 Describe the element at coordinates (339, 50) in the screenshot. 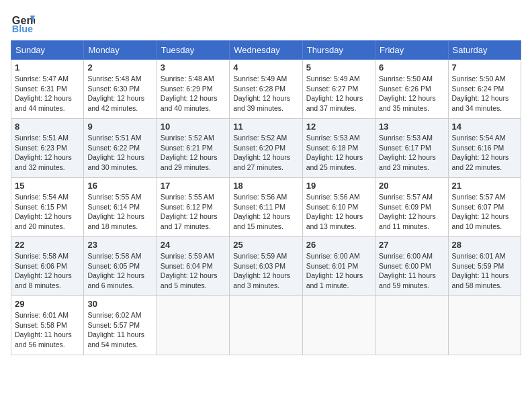

I see `weekday-header: Thursday` at that location.